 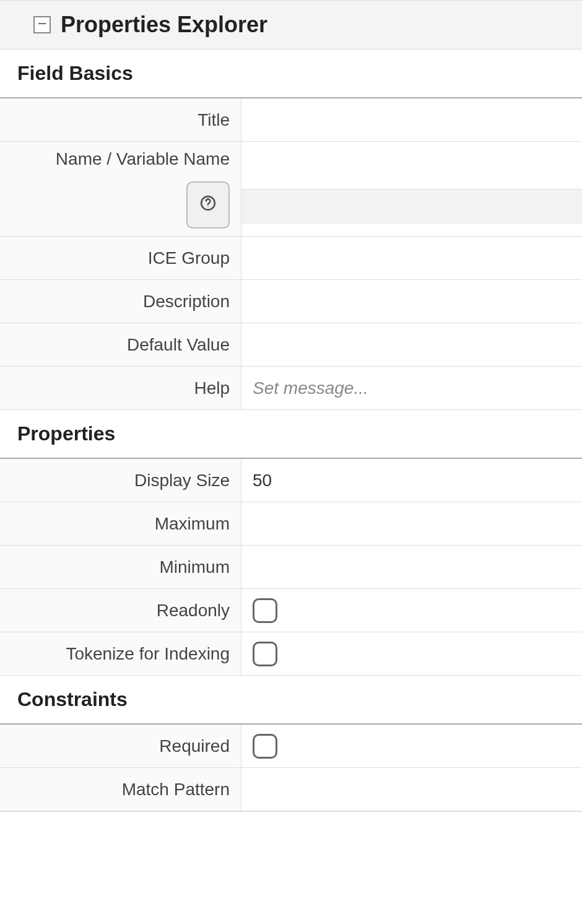 What do you see at coordinates (121, 481) in the screenshot?
I see `label-display-size: Display Size` at bounding box center [121, 481].